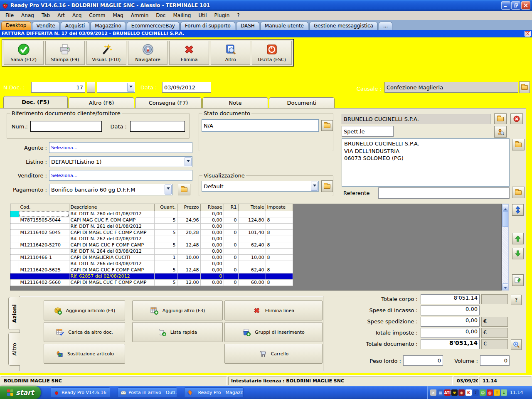 This screenshot has width=532, height=399. Describe the element at coordinates (58, 87) in the screenshot. I see `ndoc-input` at that location.